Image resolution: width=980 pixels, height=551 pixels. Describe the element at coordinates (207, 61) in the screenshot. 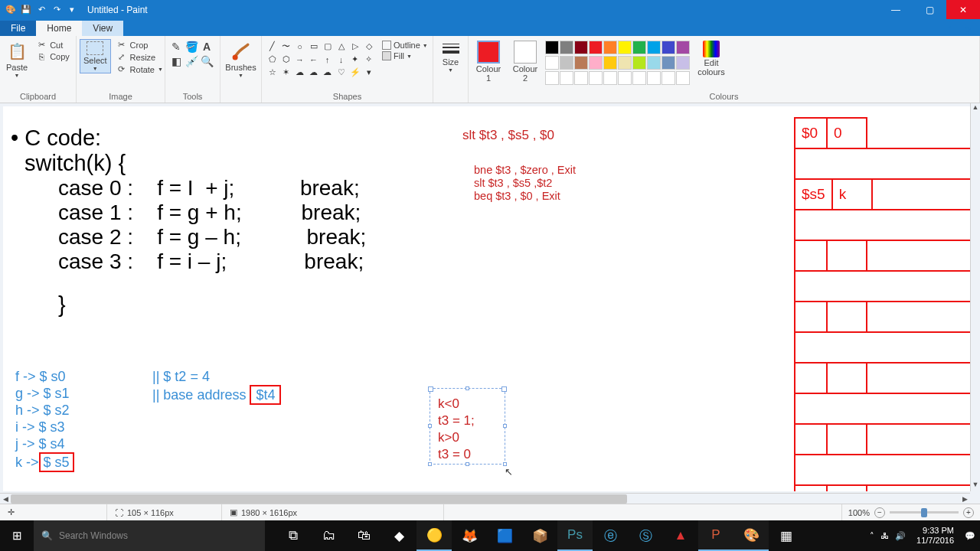

I see `zoom-tool-icon: 🔍` at that location.